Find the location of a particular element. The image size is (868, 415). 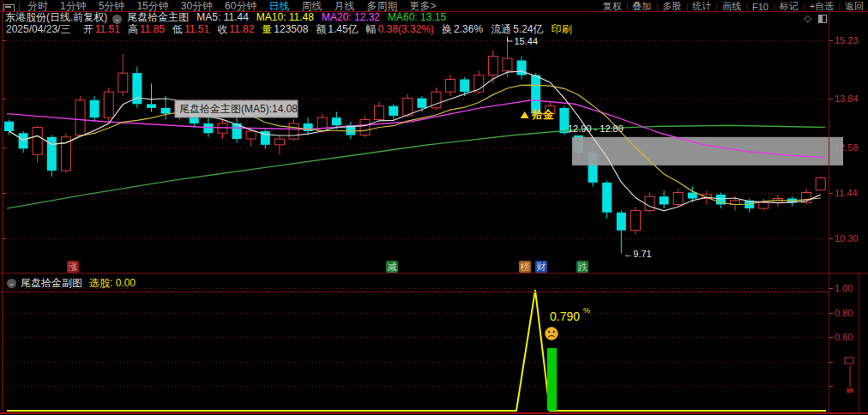

sub-indicator-param: 选股: 0.00 is located at coordinates (112, 283).